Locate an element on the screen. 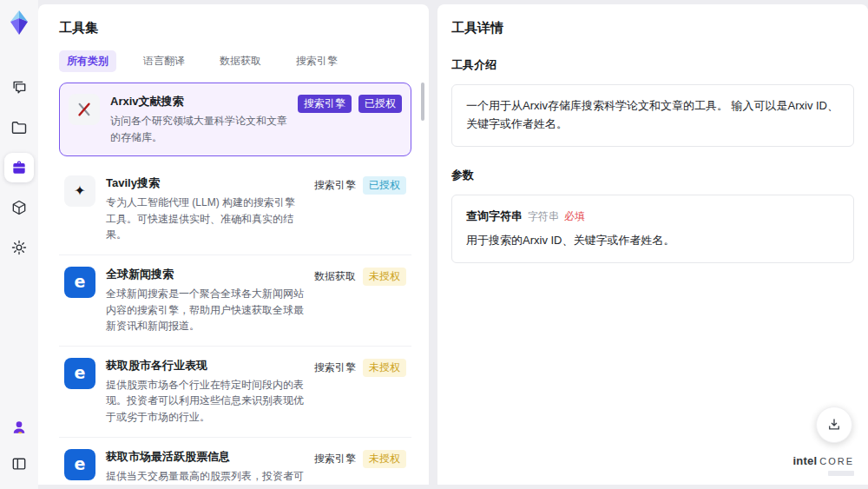  details-title: 工具详情 is located at coordinates (653, 28).